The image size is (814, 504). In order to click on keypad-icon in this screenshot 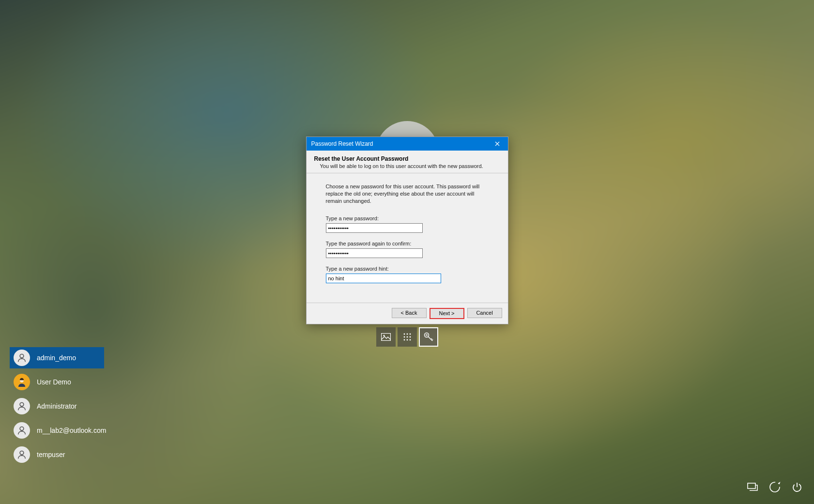, I will do `click(407, 337)`.